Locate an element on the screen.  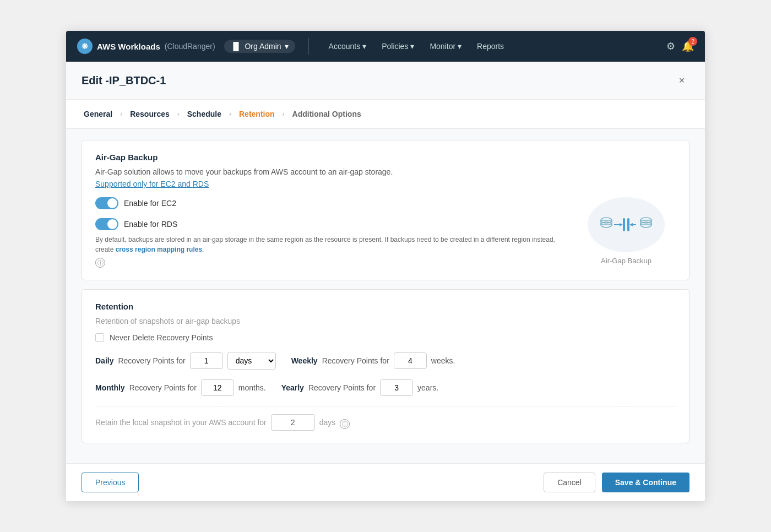
yearly-label: Yearly is located at coordinates (293, 388).